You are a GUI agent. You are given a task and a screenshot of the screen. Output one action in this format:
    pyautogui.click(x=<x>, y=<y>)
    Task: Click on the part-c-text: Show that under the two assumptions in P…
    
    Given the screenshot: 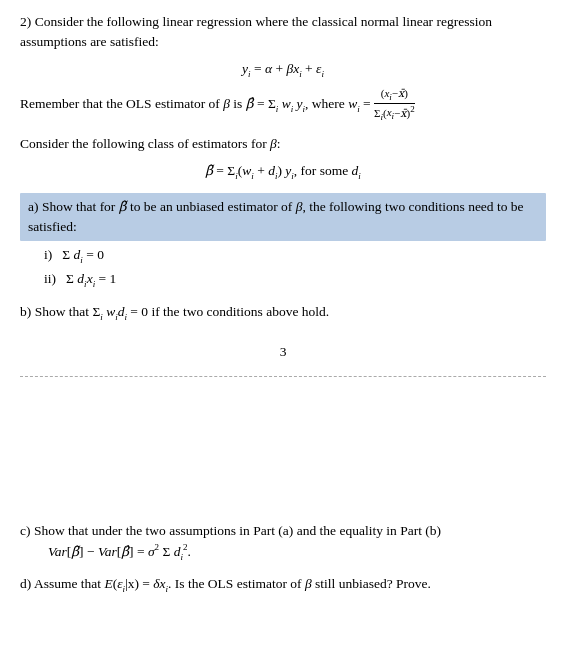 What is the action you would take?
    pyautogui.click(x=238, y=530)
    